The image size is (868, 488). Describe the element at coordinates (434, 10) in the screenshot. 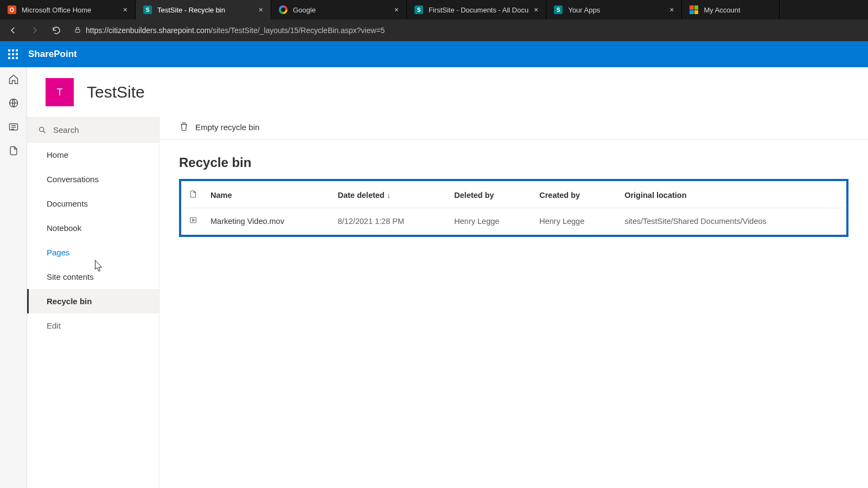

I see `browser-tab-bar: O Microsoft Office Home × S TestSite - R…` at that location.